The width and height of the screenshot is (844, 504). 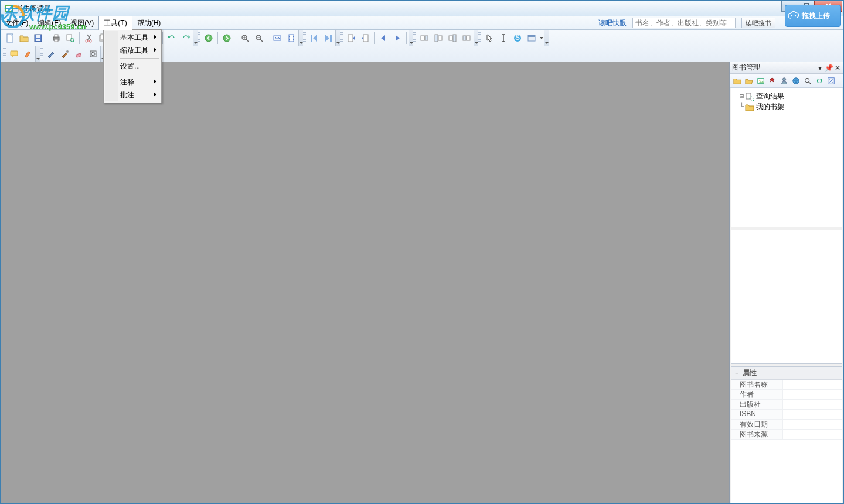 I want to click on panel-menu-icon: ▾, so click(x=820, y=68).